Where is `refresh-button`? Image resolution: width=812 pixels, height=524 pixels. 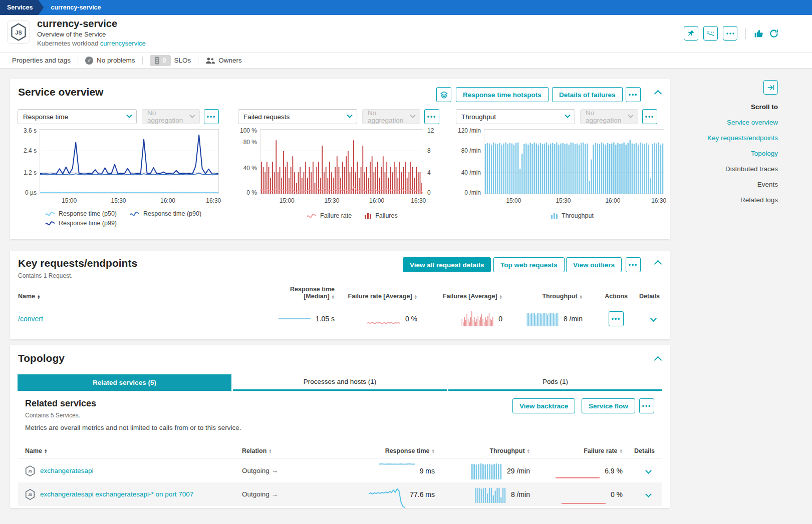 refresh-button is located at coordinates (774, 34).